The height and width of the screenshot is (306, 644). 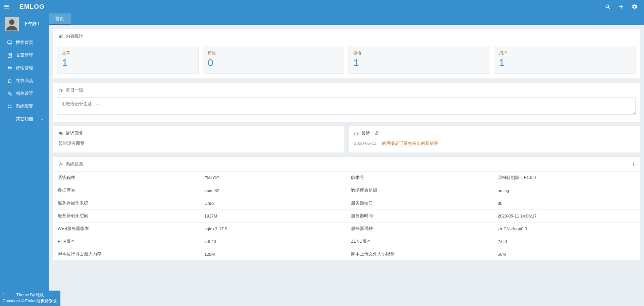 I want to click on stat-card: 微语1, so click(x=419, y=60).